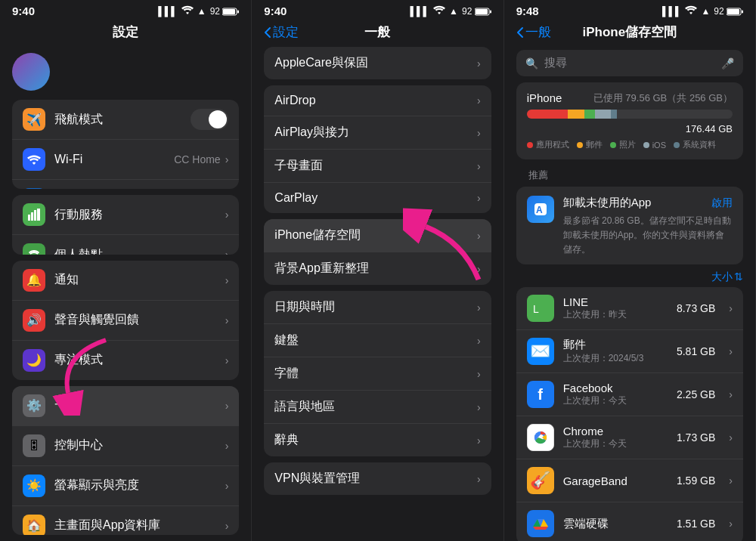  What do you see at coordinates (377, 407) in the screenshot?
I see `general-item-language: 語言與地區 ›` at bounding box center [377, 407].